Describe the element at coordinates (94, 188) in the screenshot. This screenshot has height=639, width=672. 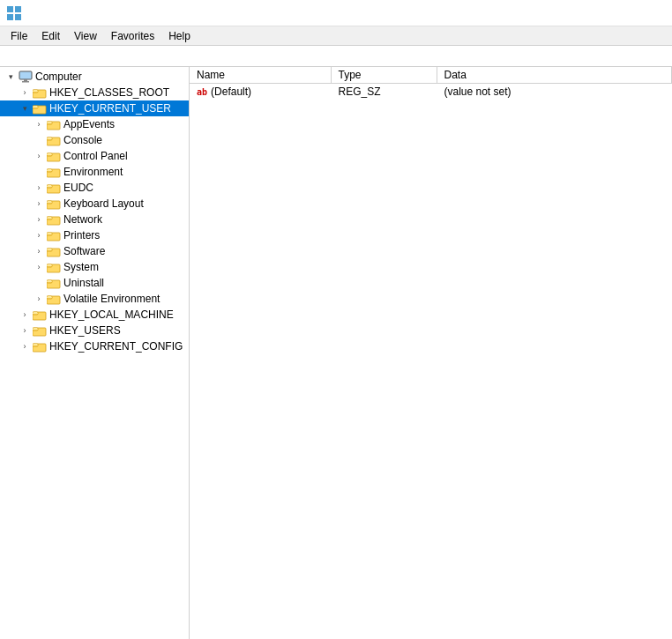
I see `tree-item-eudc: EUDC` at that location.